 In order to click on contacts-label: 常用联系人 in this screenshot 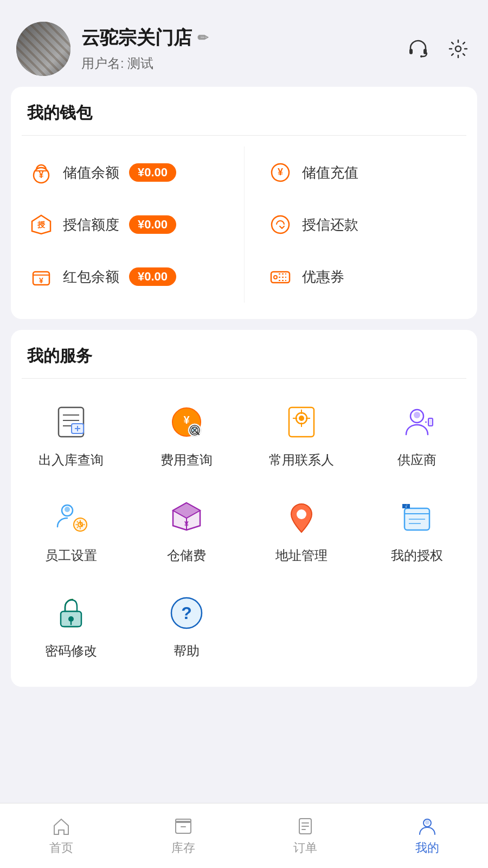, I will do `click(301, 460)`.